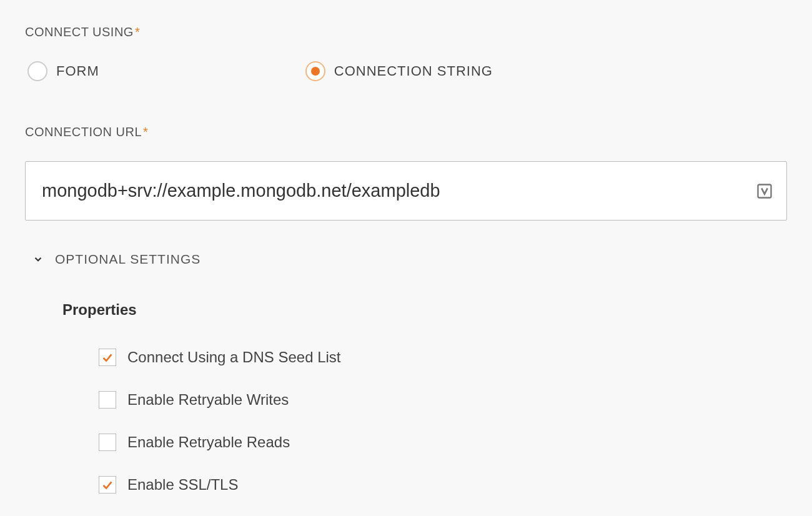 Image resolution: width=812 pixels, height=516 pixels. I want to click on checkbox-label: Enable Retryable Writes, so click(208, 400).